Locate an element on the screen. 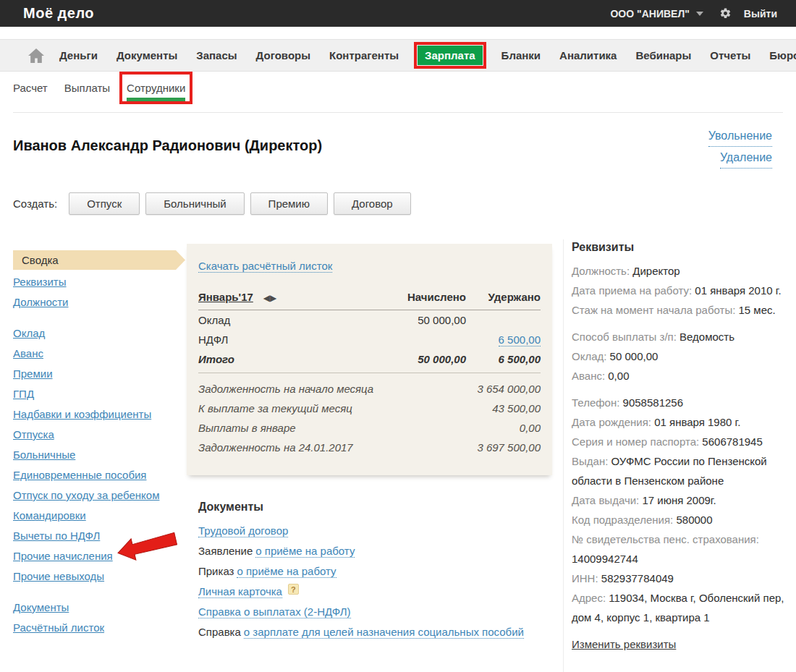 This screenshot has height=672, width=796. sidebar-item-dolzhnosti: Должности is located at coordinates (99, 302).